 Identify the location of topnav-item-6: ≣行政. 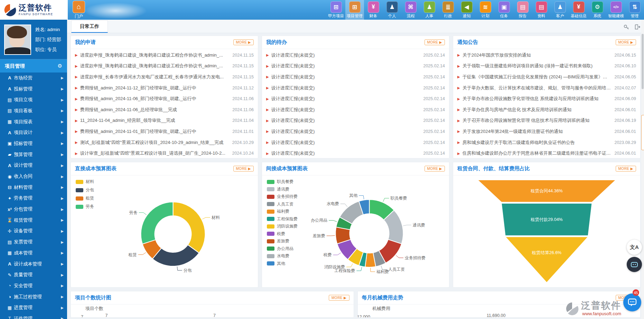
(448, 10).